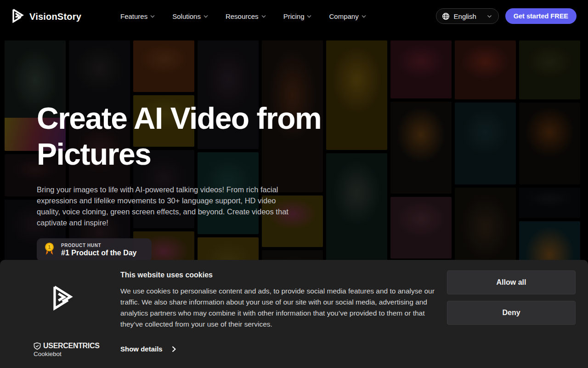 This screenshot has height=368, width=588. I want to click on chevron-right-icon, so click(174, 349).